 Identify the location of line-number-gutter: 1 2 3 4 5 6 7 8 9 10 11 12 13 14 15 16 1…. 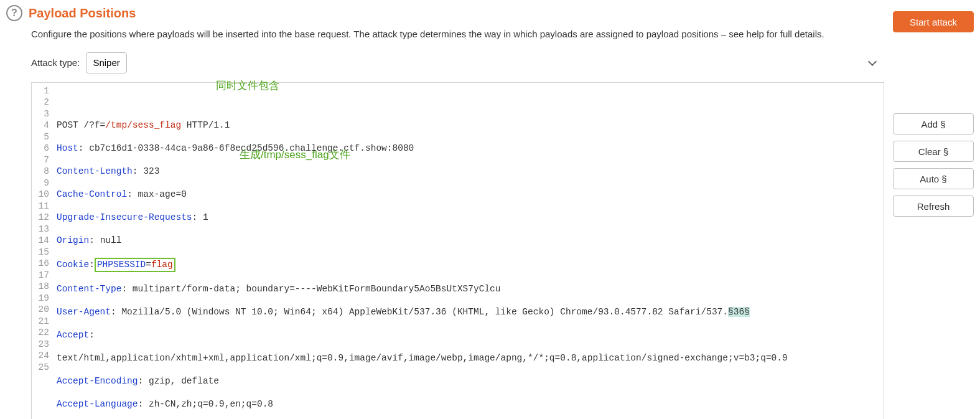
(42, 251).